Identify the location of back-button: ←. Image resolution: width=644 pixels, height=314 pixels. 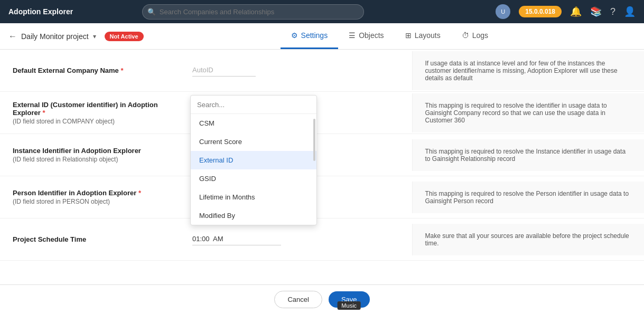
(13, 36).